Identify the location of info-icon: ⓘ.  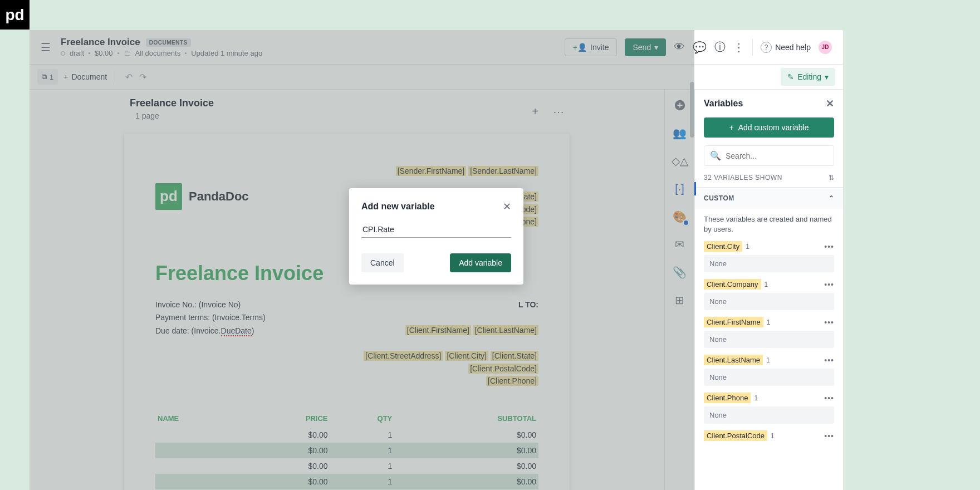
(720, 47).